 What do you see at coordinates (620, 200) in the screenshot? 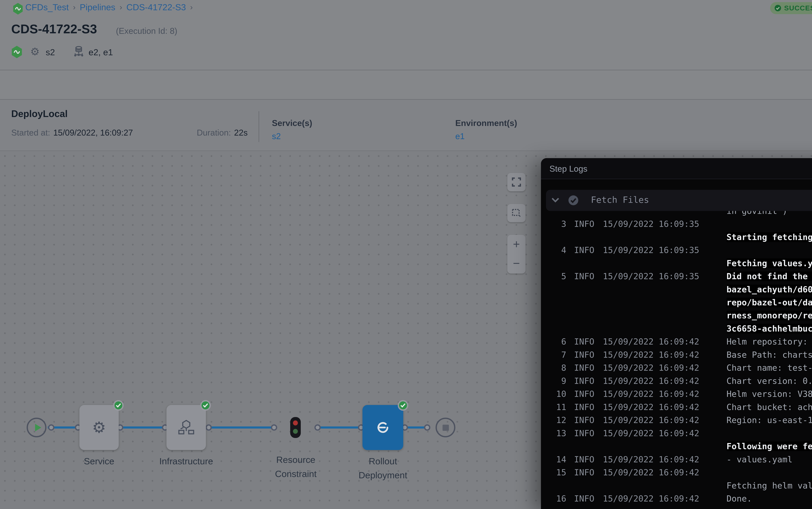
I see `step-name: Fetch Files` at bounding box center [620, 200].